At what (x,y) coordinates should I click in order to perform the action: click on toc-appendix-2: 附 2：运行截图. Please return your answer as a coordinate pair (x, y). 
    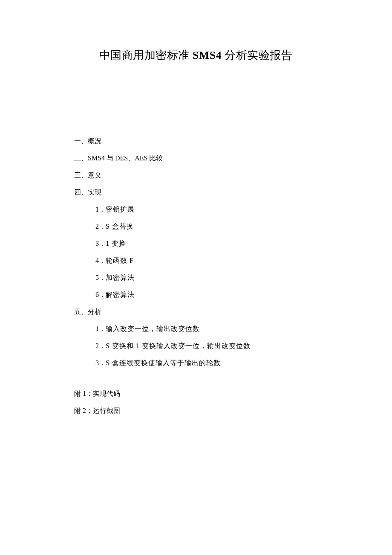
    Looking at the image, I should click on (196, 411).